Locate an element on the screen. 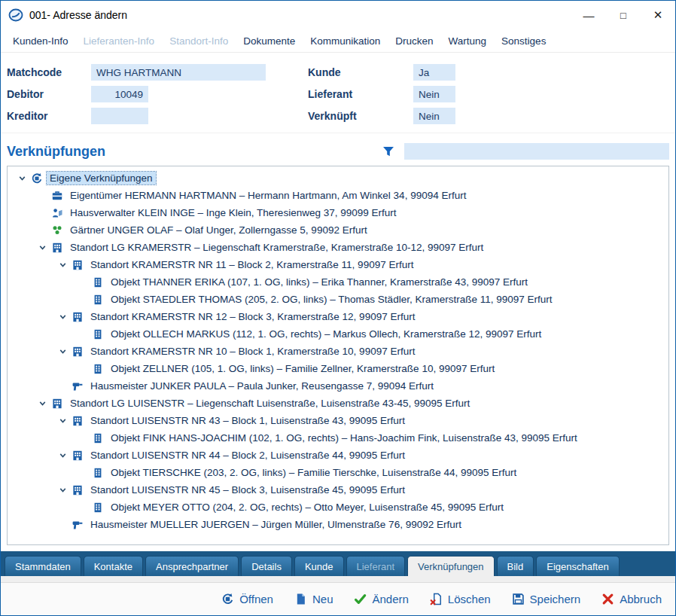 Image resolution: width=676 pixels, height=616 pixels. tree-item: Gärtner UNGER OLAF – Olaf Unger, Zollern… is located at coordinates (338, 230).